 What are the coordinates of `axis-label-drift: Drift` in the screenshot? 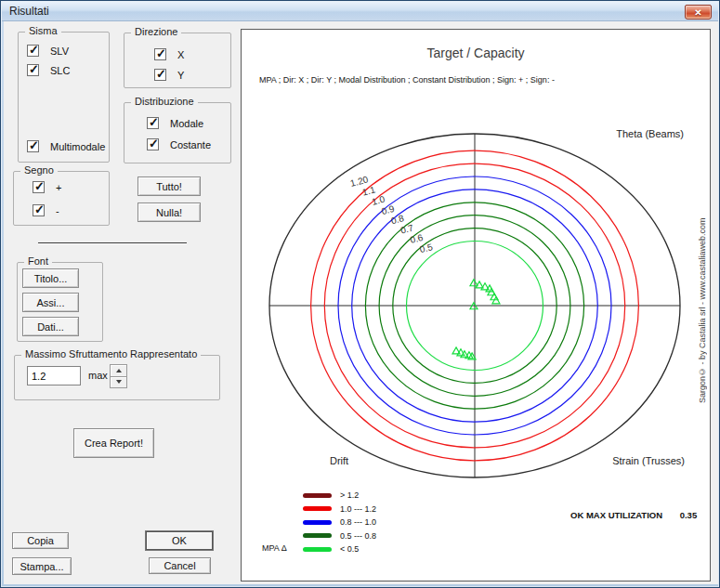 It's located at (339, 461).